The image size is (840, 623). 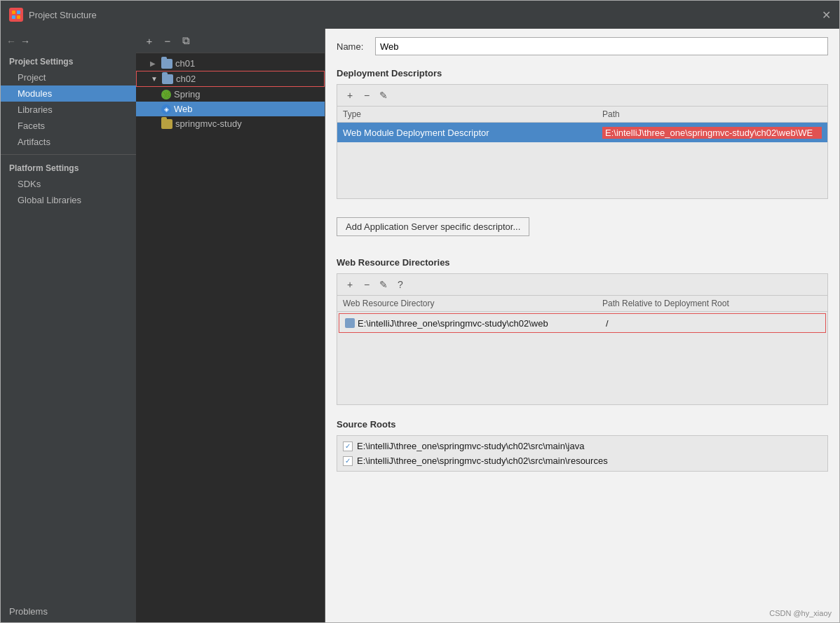 I want to click on dd-table: Type Path Web Module Deployment Descript…, so click(x=582, y=125).